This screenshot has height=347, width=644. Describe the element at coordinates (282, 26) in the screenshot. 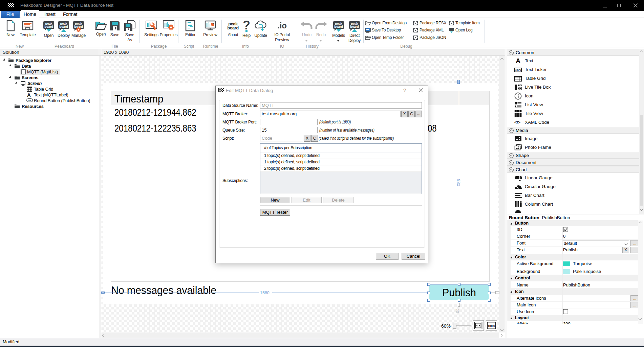

I see `svg-text: .io` at that location.